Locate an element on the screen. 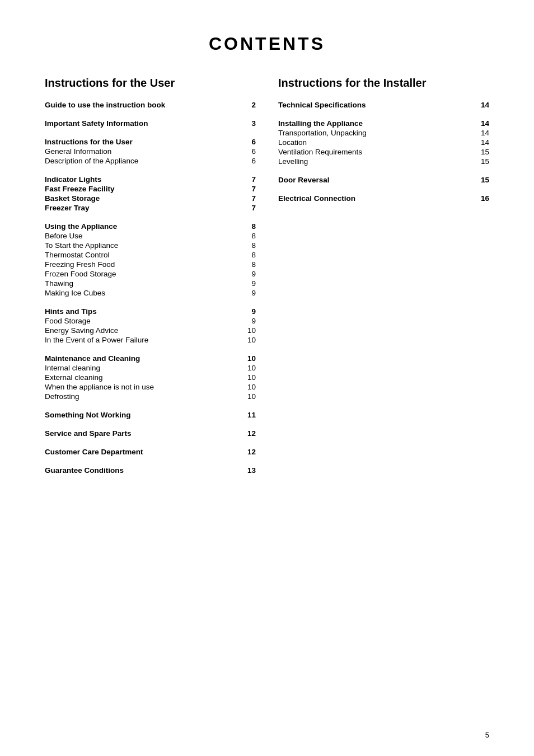 Image resolution: width=534 pixels, height=756 pixels. left-section-heading: Instructions for the User is located at coordinates (150, 83).